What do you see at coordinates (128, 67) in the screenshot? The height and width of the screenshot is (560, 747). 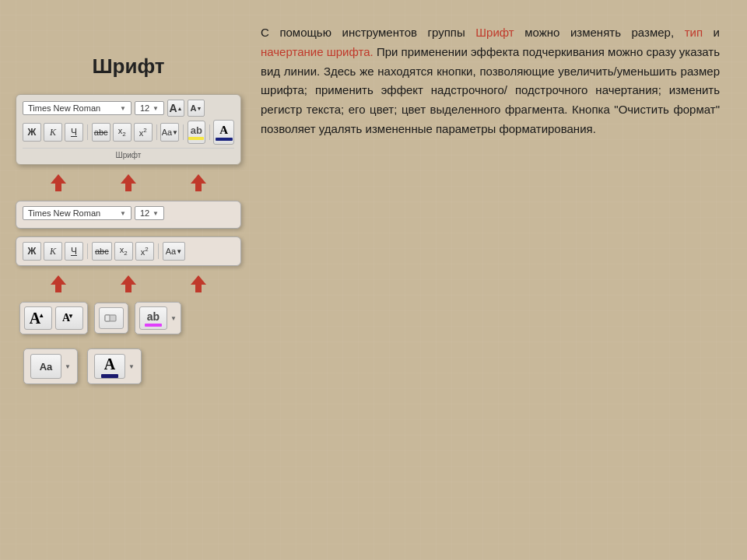 I see `page-title: Шрифт` at bounding box center [128, 67].